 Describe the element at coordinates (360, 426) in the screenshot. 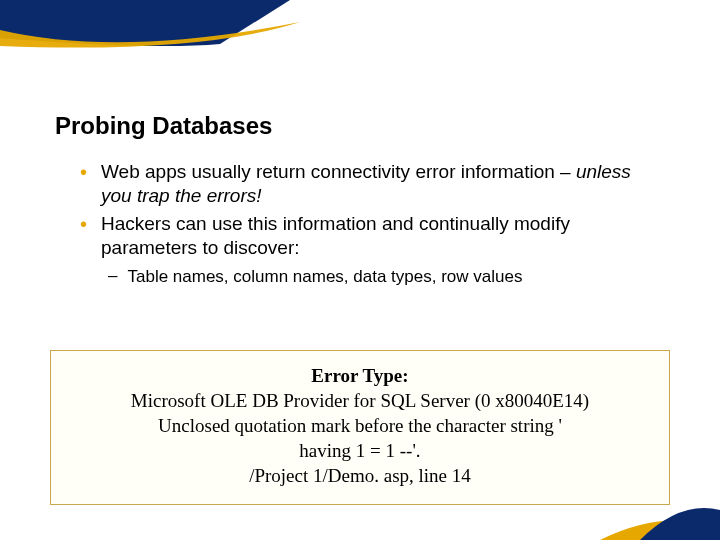

I see `error-line: Unclosed quotation mark before the chara…` at that location.